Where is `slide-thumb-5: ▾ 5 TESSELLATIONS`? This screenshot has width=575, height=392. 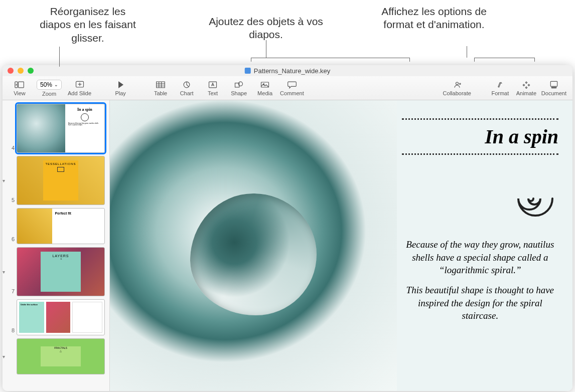 slide-thumb-5: ▾ 5 TESSELLATIONS is located at coordinates (56, 180).